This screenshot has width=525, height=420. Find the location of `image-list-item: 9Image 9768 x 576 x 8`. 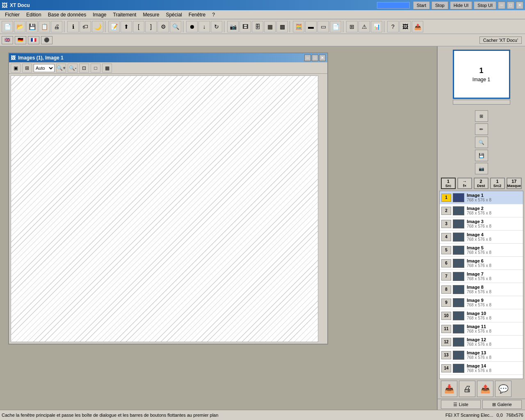

image-list-item: 9Image 9768 x 576 x 8 is located at coordinates (482, 303).